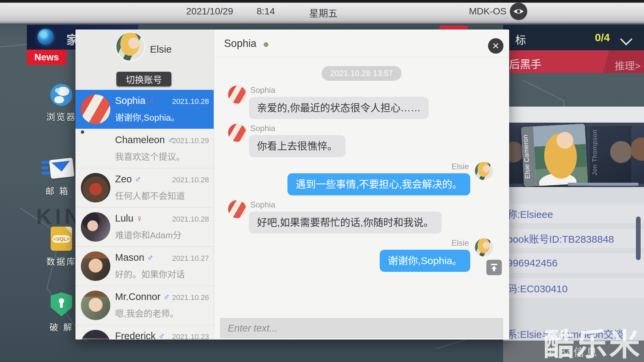 Image resolution: width=644 pixels, height=362 pixels. I want to click on contact-row-zeo: Zeo♂ 2021.10.28 任何人都不会知道, so click(145, 188).